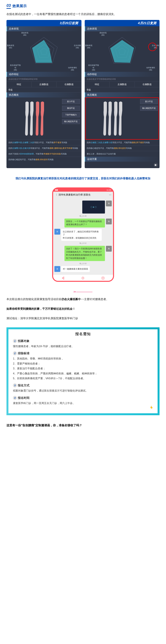 Image resolution: width=166 pixels, height=644 pixels. What do you see at coordinates (156, 165) in the screenshot?
I see `play-icon: ▶` at bounding box center [156, 165].